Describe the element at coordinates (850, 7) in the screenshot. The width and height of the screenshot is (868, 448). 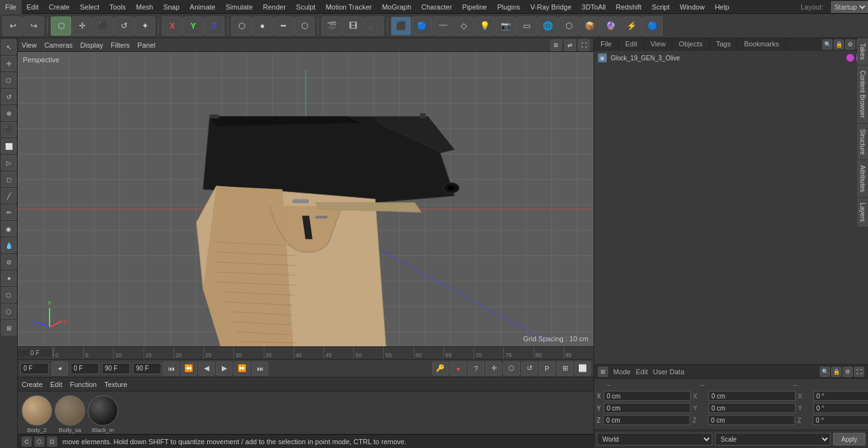
I see `layout-dropdown: Startup` at that location.